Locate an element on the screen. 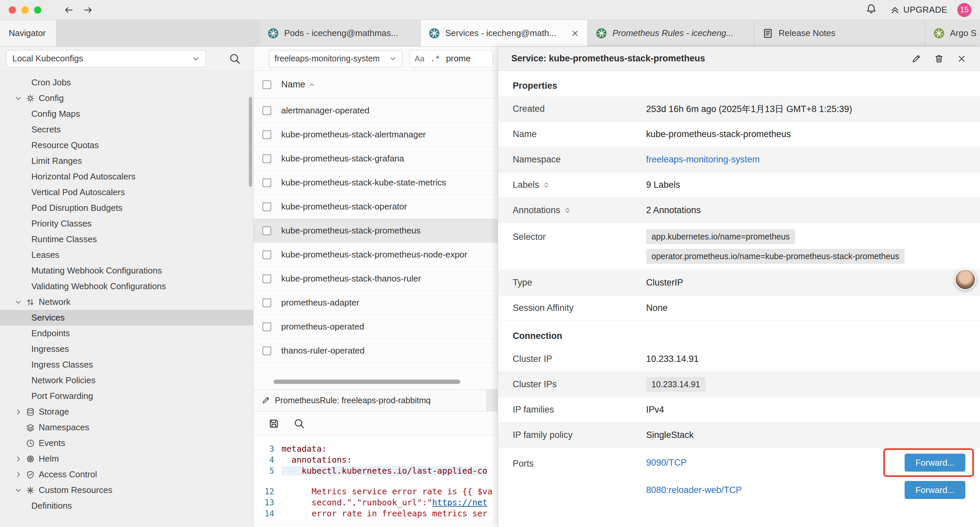 The image size is (980, 527). table-row: kube-prometheus-stack-thanos-ruler is located at coordinates (375, 279).